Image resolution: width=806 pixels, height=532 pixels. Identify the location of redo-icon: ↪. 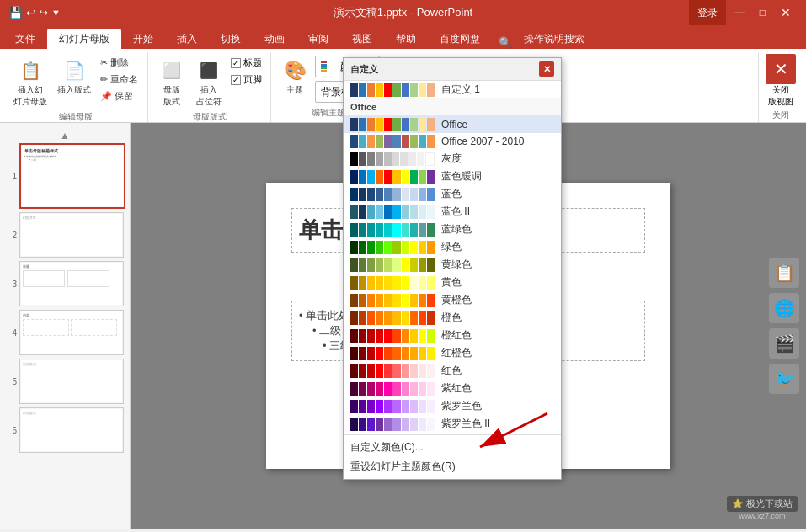
(44, 13).